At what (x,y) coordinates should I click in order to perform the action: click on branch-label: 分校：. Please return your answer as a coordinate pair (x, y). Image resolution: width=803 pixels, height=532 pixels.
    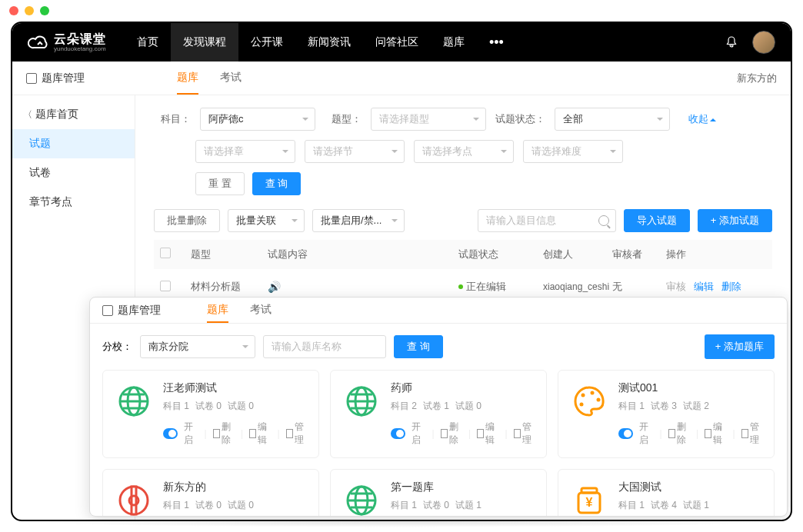
    Looking at the image, I should click on (117, 347).